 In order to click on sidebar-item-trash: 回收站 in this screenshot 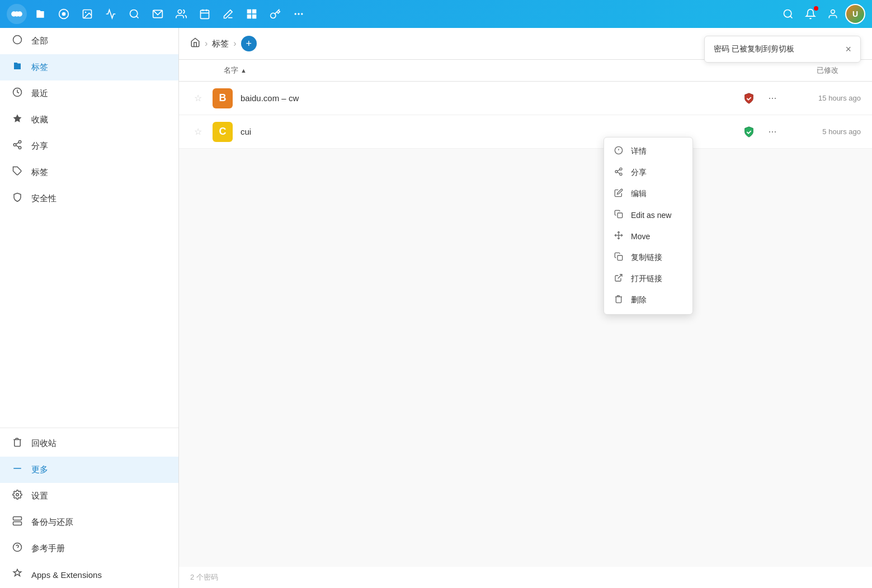, I will do `click(89, 444)`.